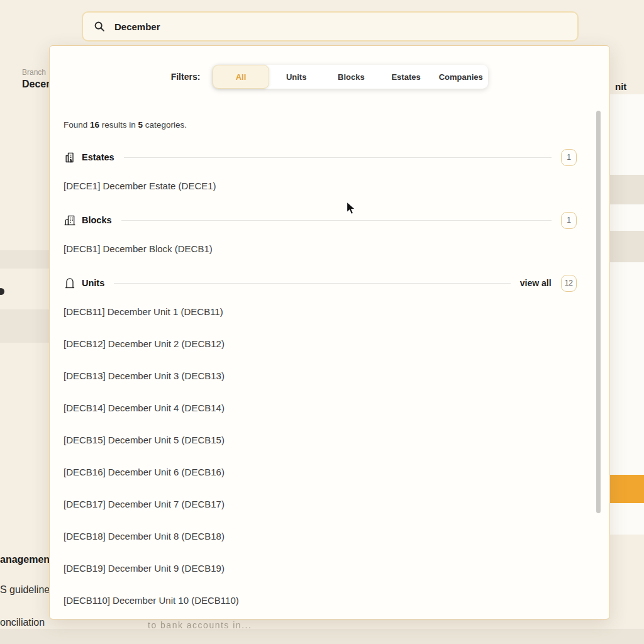  What do you see at coordinates (240, 77) in the screenshot?
I see `filter-tab-all: All` at bounding box center [240, 77].